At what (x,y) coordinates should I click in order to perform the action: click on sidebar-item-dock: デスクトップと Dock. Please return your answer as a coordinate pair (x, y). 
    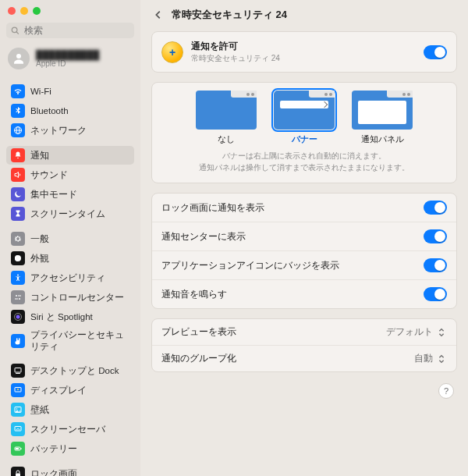
    Looking at the image, I should click on (70, 371).